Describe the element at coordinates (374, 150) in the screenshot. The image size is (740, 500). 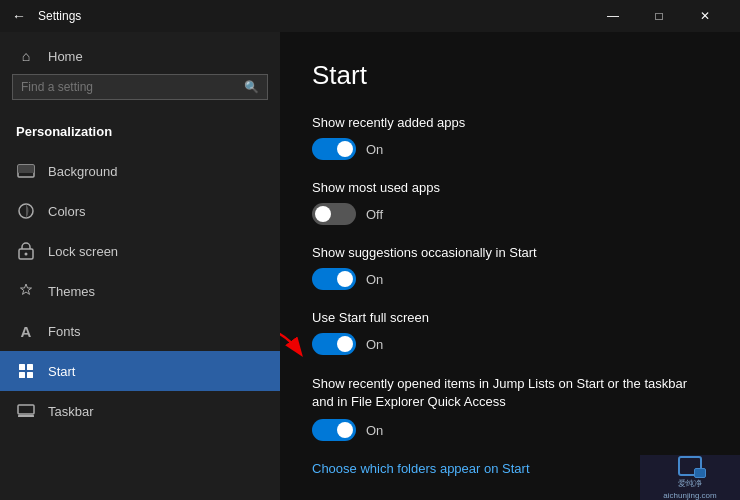
I see `toggle-text-1: On` at that location.